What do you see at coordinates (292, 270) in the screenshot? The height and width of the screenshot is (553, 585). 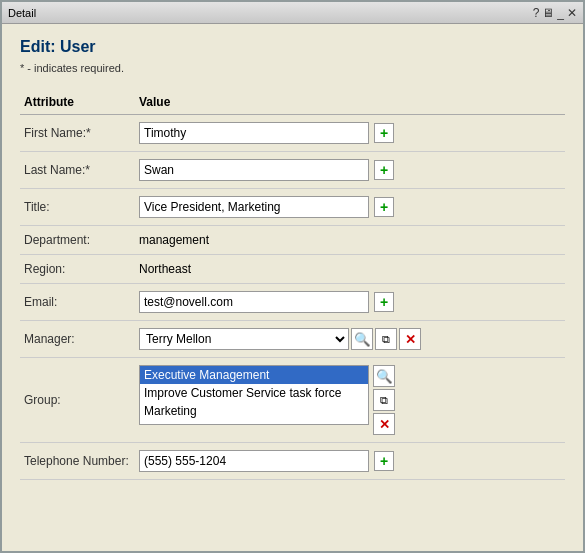 I see `region-row: Region: Northeast` at bounding box center [292, 270].